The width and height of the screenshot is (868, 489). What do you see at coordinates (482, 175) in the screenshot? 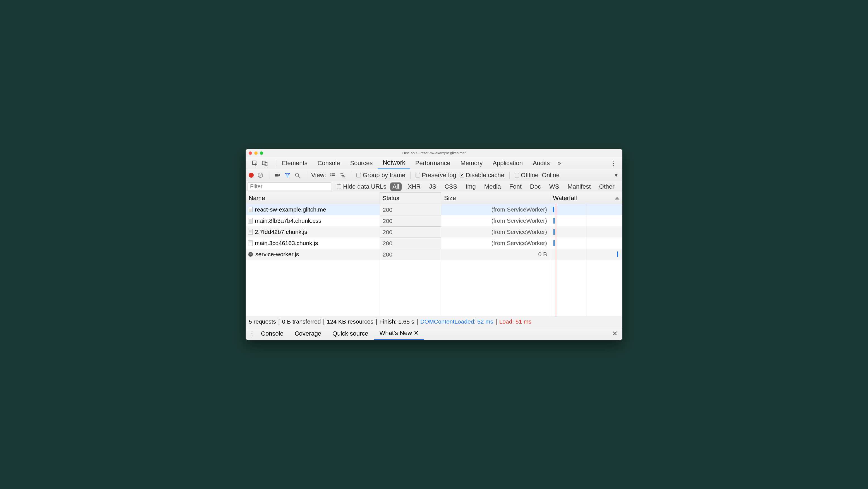
I see `disable-cache-checkbox: Disable cache` at bounding box center [482, 175].